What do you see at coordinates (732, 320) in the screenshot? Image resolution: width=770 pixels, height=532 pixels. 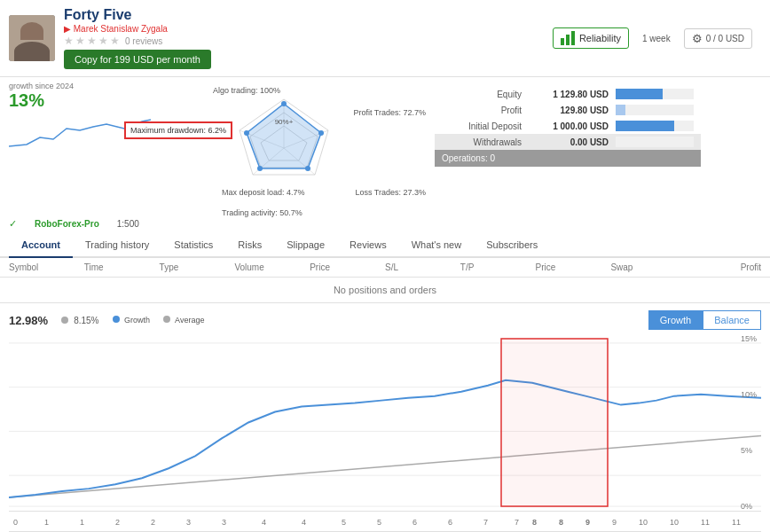 I see `balance-button: Balance` at bounding box center [732, 320].